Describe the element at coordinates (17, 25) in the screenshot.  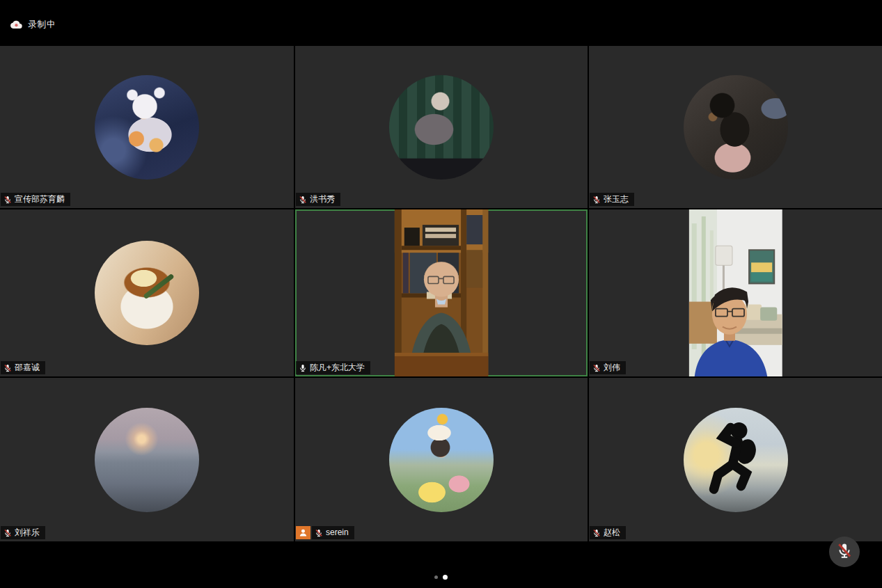
I see `cloud-recording-icon` at that location.